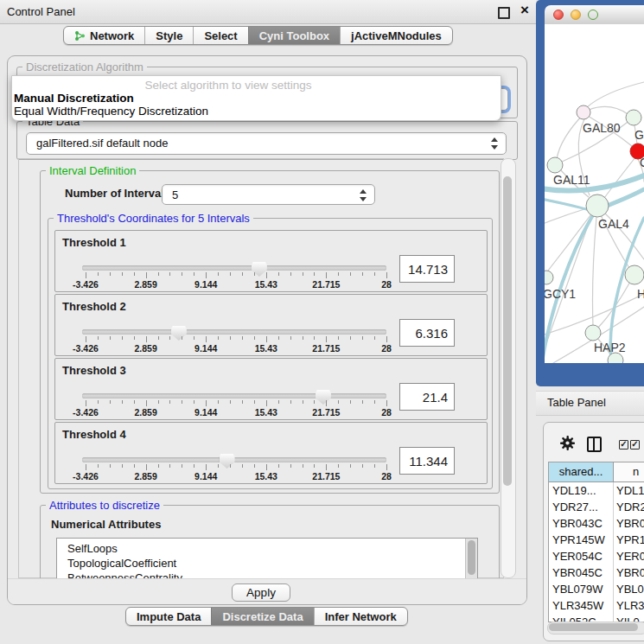 Image resolution: width=644 pixels, height=644 pixels. I want to click on tab-jactivemnodules: jActiveMNodules, so click(396, 35).